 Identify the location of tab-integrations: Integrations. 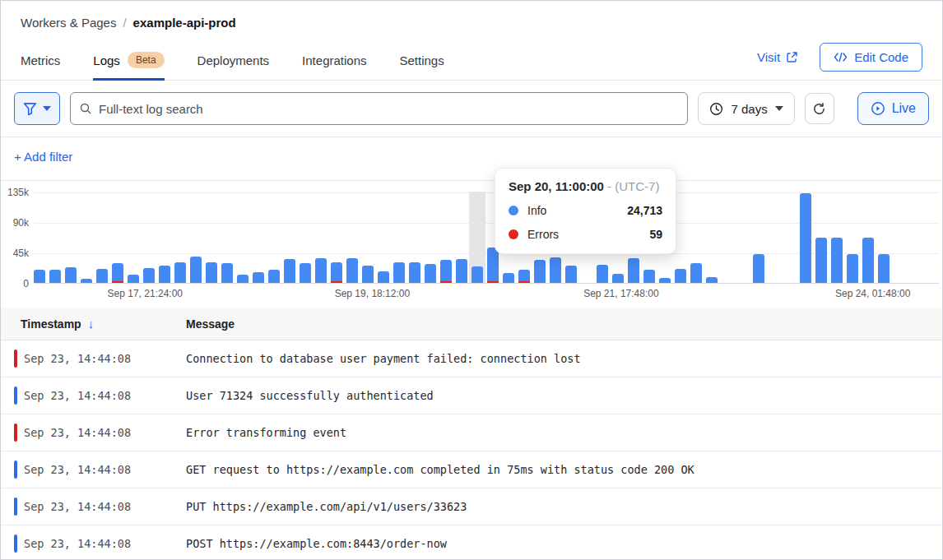
(334, 63).